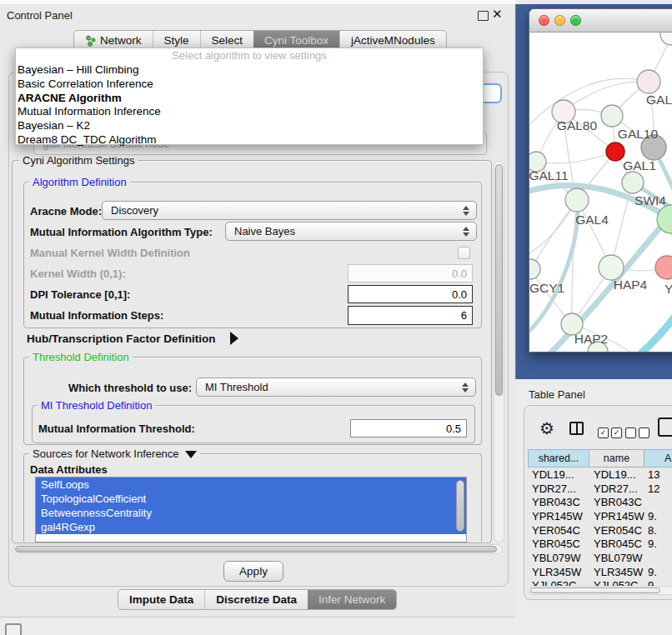  I want to click on svg-text: GAL4, so click(592, 220).